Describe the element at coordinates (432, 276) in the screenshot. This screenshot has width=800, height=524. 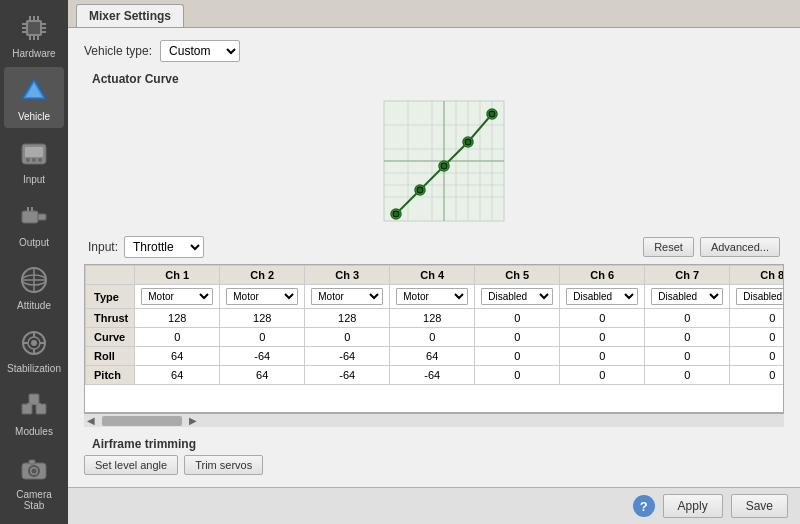
I see `col-header-ch4: Ch 4` at that location.